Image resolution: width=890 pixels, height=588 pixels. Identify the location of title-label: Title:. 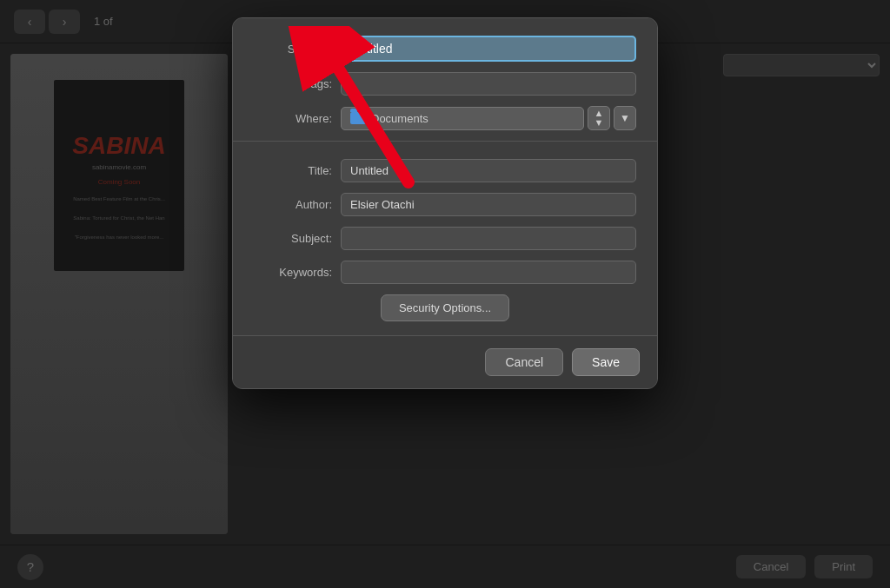
(293, 170).